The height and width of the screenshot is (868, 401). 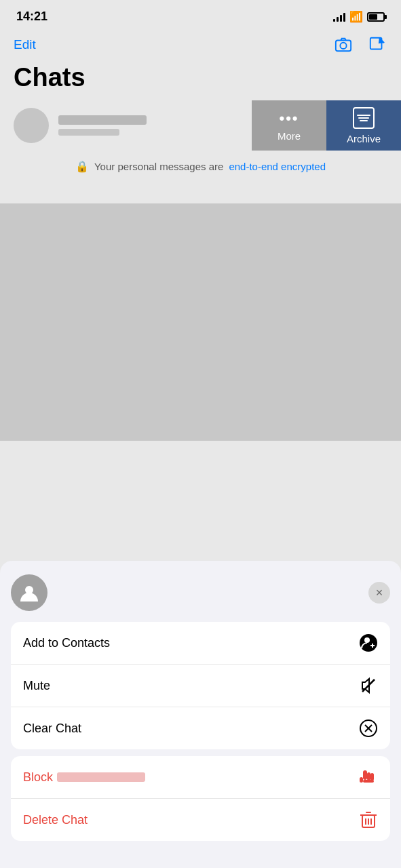 I want to click on compose-button, so click(x=377, y=45).